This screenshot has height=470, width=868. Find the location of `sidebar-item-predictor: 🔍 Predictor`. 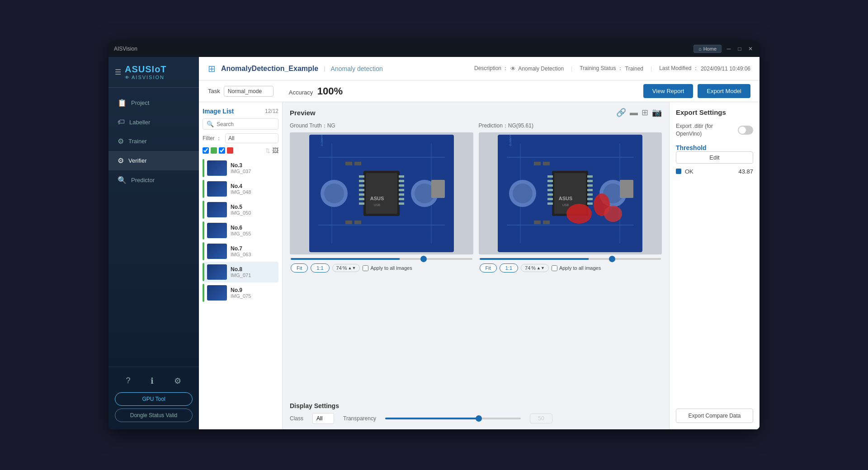

sidebar-item-predictor: 🔍 Predictor is located at coordinates (154, 180).